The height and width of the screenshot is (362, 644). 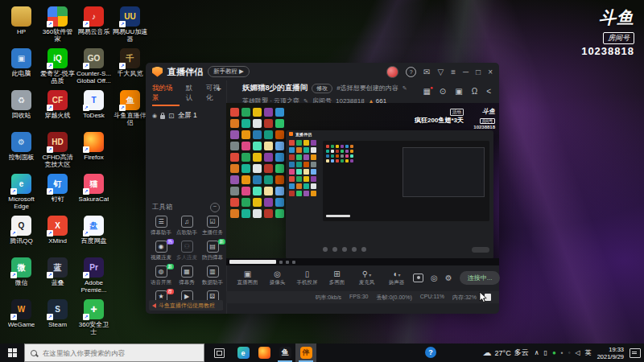 I want to click on share-icon: <, so click(x=489, y=92).